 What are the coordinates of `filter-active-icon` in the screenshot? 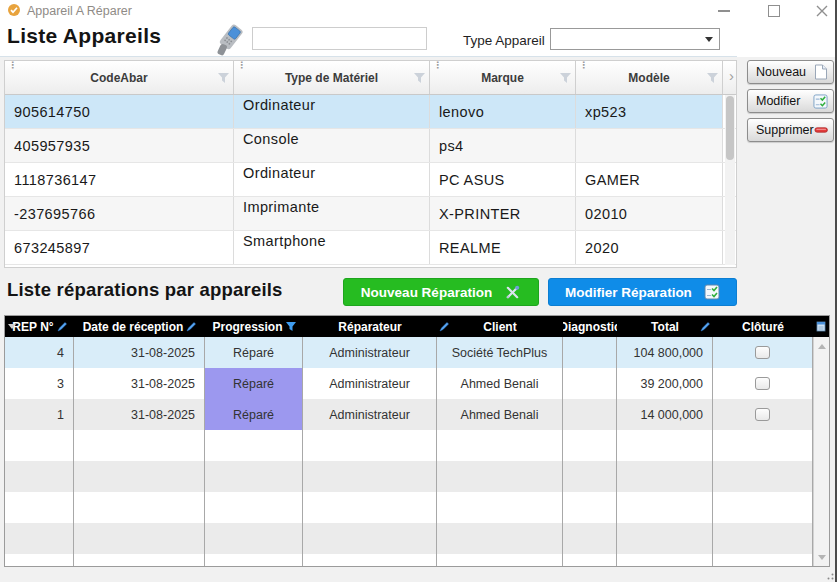 It's located at (291, 326).